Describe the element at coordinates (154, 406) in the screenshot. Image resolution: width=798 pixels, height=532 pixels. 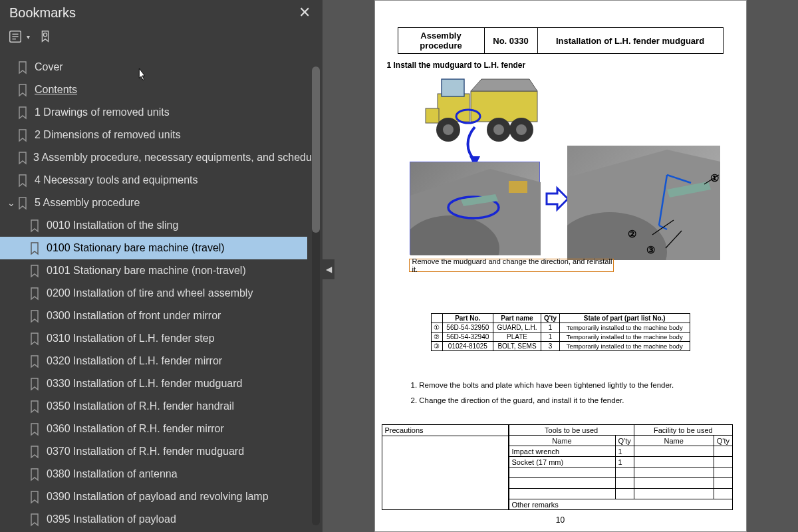
I see `bookmark-subitem: 0350 Installation of R.H. fender handrai…` at that location.